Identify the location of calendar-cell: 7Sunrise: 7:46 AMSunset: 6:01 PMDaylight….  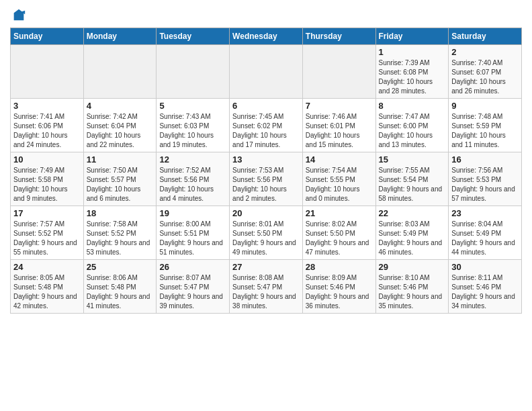
(339, 125).